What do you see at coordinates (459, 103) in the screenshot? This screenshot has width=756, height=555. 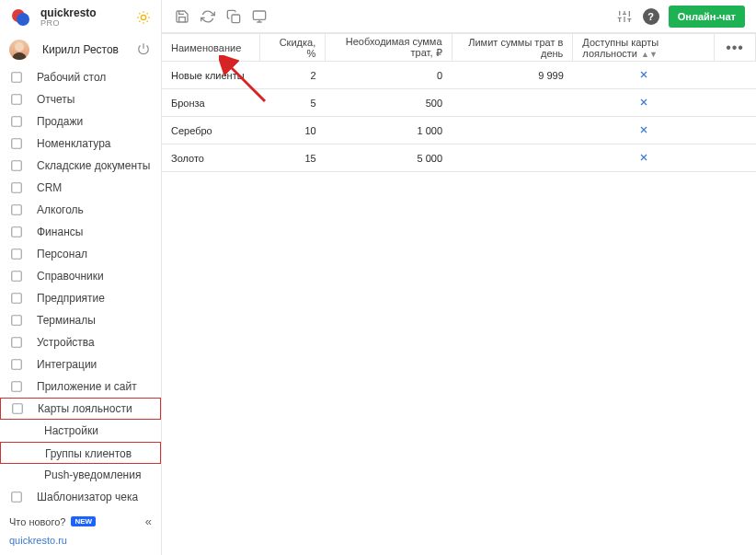 I see `table-row: Бронза5500` at bounding box center [459, 103].